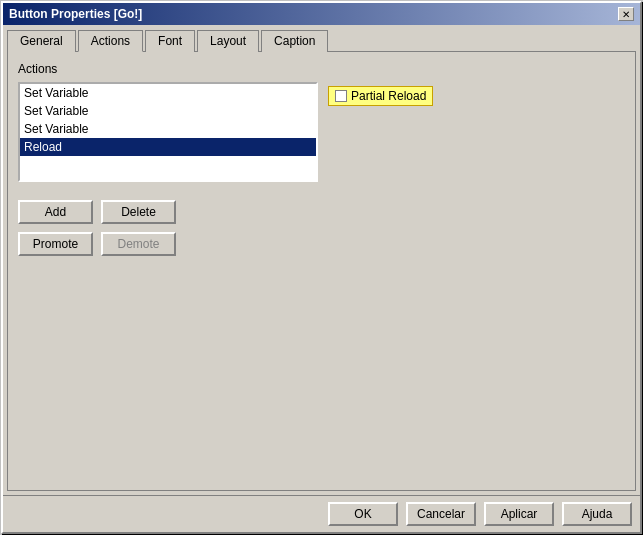  Describe the element at coordinates (322, 14) in the screenshot. I see `title-bar: Button Properties [Go!] ✕` at that location.